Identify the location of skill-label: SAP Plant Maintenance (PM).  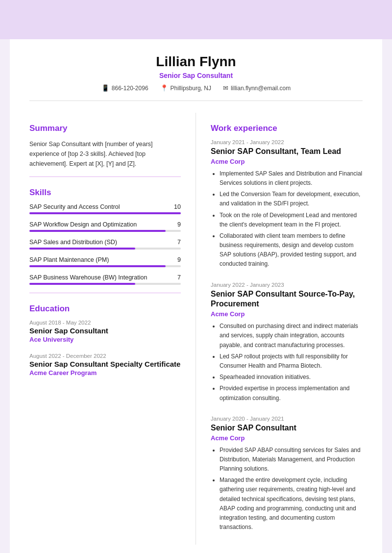
(69, 260).